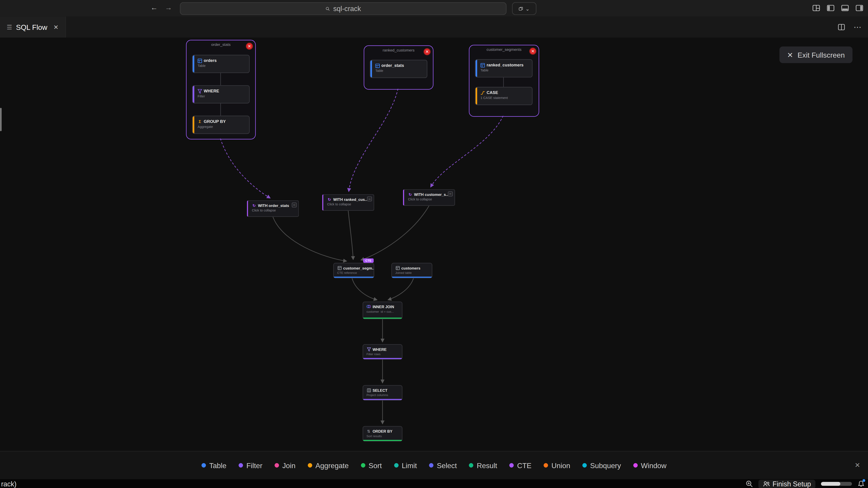 Image resolution: width=868 pixels, height=488 pixels. What do you see at coordinates (382, 434) in the screenshot?
I see `node-order-by: ⇅ ORDER BY Sort results` at bounding box center [382, 434].